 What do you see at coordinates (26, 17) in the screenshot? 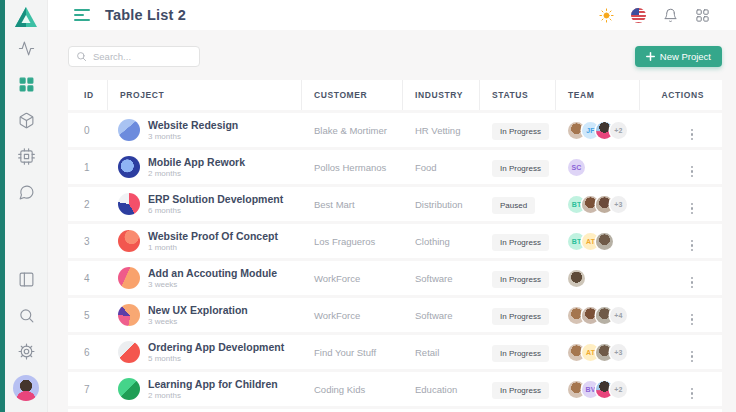
I see `app-logo` at bounding box center [26, 17].